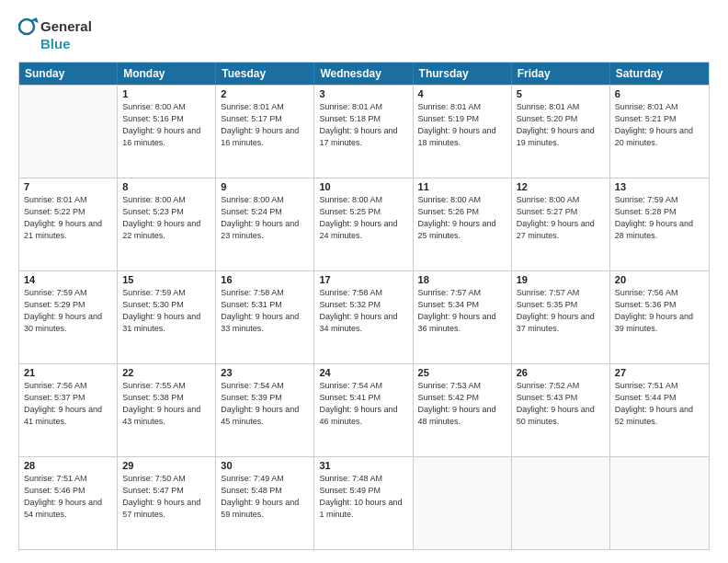 The height and width of the screenshot is (563, 728). Describe the element at coordinates (68, 218) in the screenshot. I see `cell-info: Sunrise: 8:01 AMSunset: 5:22 PMDaylight:…` at that location.